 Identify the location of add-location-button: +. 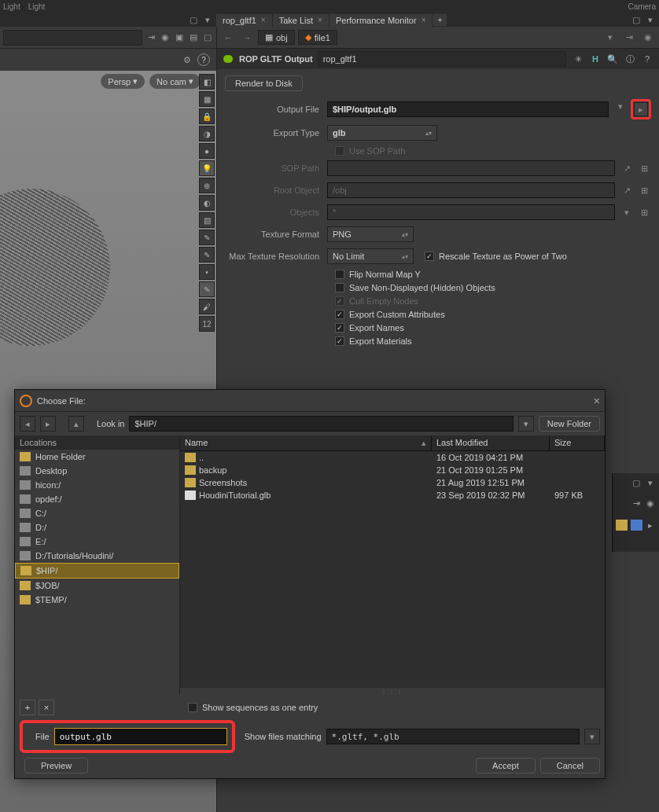
(28, 707).